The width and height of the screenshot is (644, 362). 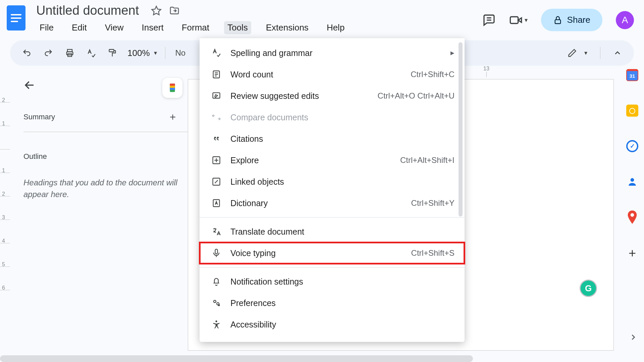 I want to click on submenu-arrow-icon: ▶, so click(x=452, y=53).